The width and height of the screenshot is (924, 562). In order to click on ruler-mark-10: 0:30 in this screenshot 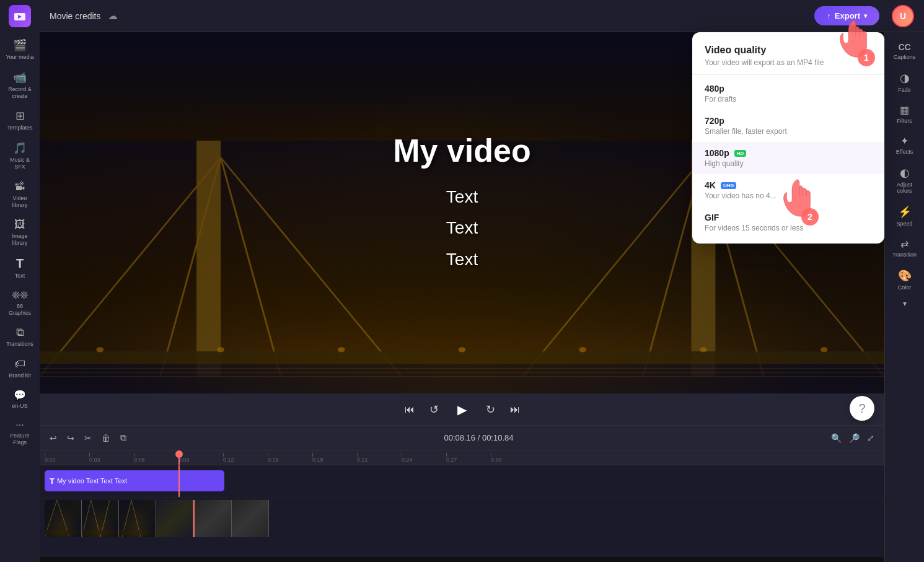, I will do `click(496, 458)`.